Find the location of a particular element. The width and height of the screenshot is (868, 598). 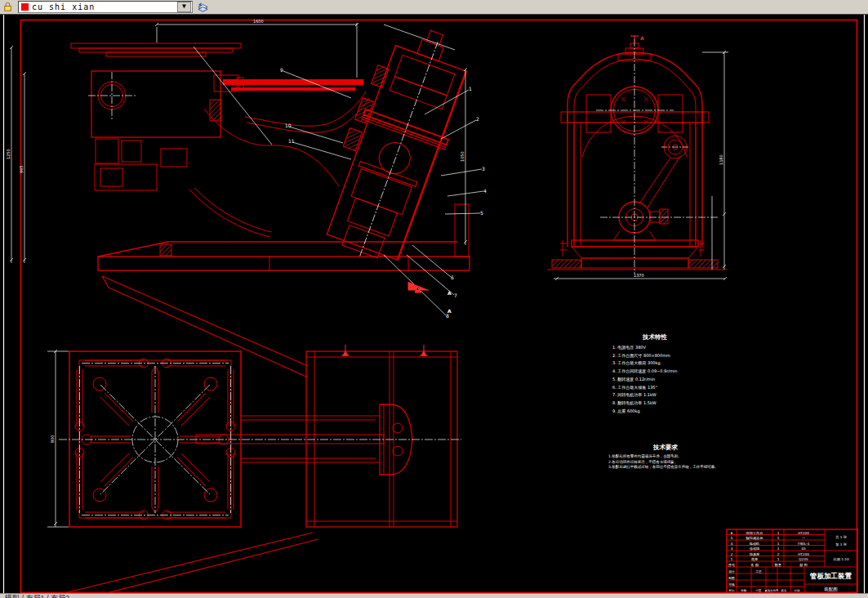

svg-text: 3. 工作台最大载荷 300kg is located at coordinates (637, 363).